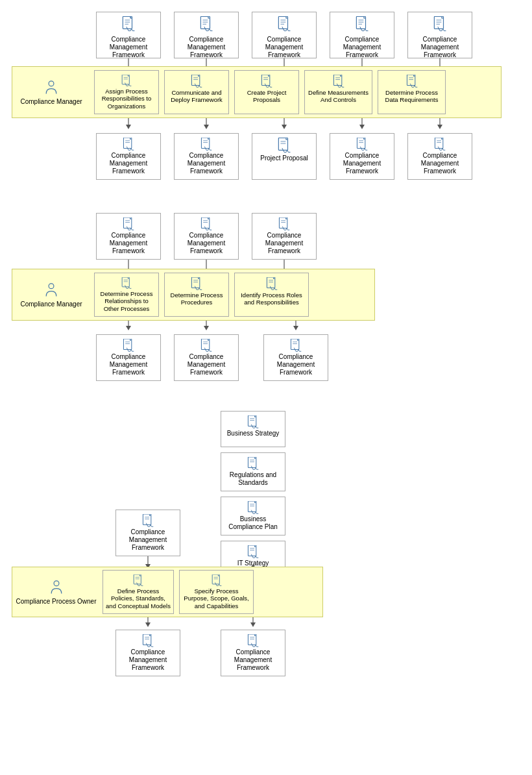  Describe the element at coordinates (339, 96) in the screenshot. I see `task-label-s1p4: Define Measurements And Controls` at that location.